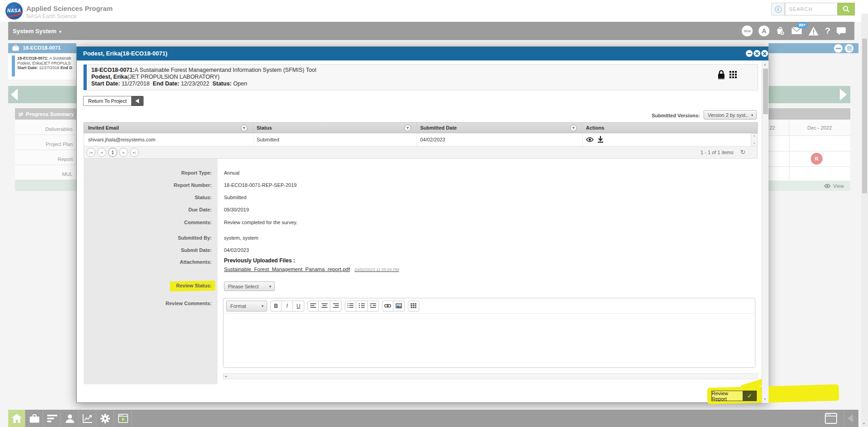  Describe the element at coordinates (35, 418) in the screenshot. I see `projects-button` at that location.